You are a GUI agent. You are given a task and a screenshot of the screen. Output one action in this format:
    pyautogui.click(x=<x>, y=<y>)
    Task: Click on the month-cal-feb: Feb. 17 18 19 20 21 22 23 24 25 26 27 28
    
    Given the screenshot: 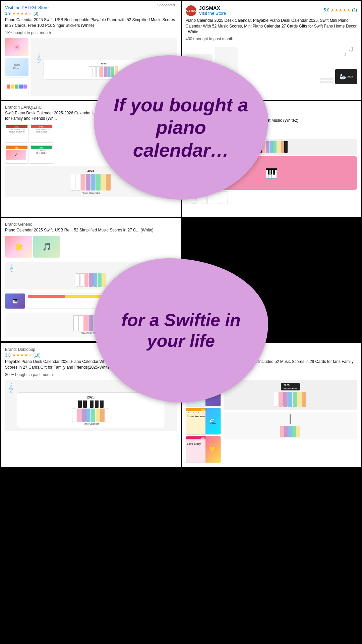 What is the action you would take?
    pyautogui.click(x=42, y=133)
    